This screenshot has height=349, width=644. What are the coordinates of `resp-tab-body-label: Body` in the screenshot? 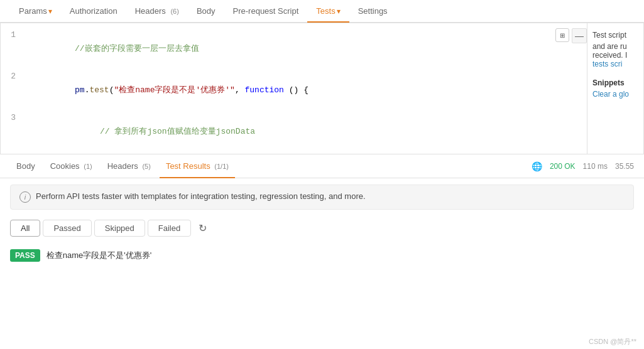 It's located at (26, 166).